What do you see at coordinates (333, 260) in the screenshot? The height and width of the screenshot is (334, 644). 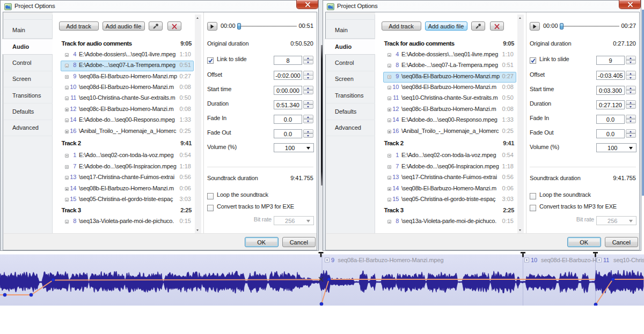 I see `svg-text: 9` at bounding box center [333, 260].